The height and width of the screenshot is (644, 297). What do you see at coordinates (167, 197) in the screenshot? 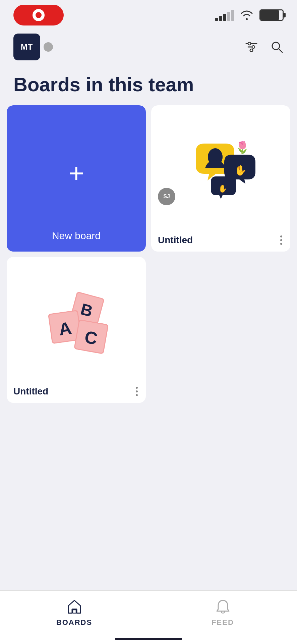
I see `board-avatar-sj: SJ` at bounding box center [167, 197].